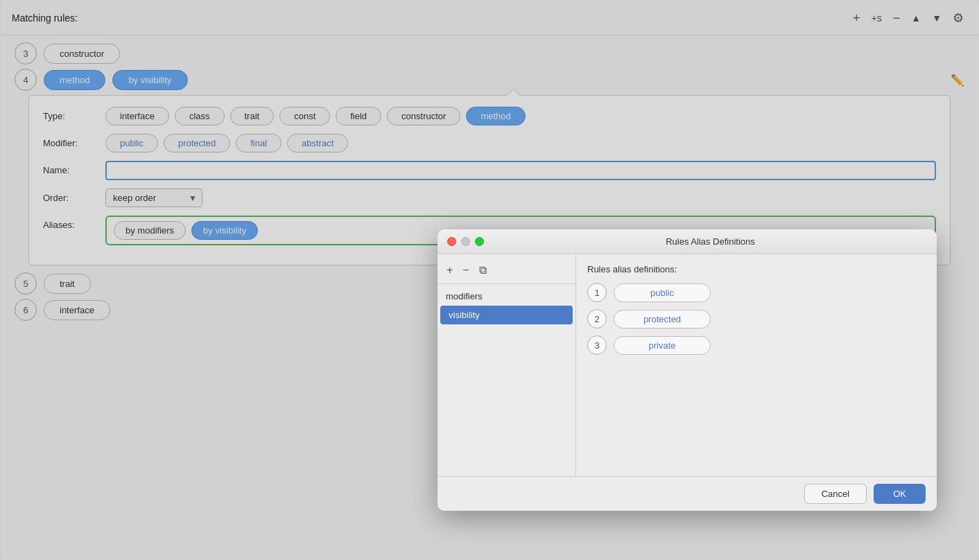  Describe the element at coordinates (506, 297) in the screenshot. I see `dialog-list-item-modifiers: modifiers` at that location.